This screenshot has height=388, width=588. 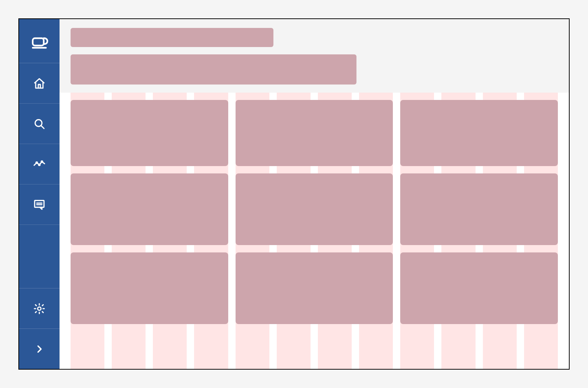 What do you see at coordinates (214, 69) in the screenshot?
I see `page-subtitle-placeholder` at bounding box center [214, 69].